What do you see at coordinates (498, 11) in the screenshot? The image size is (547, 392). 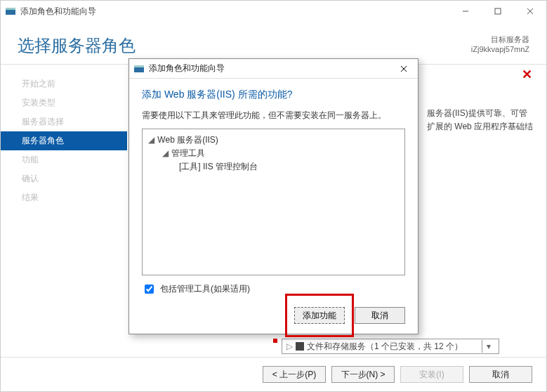 I see `window-controls` at bounding box center [498, 11].